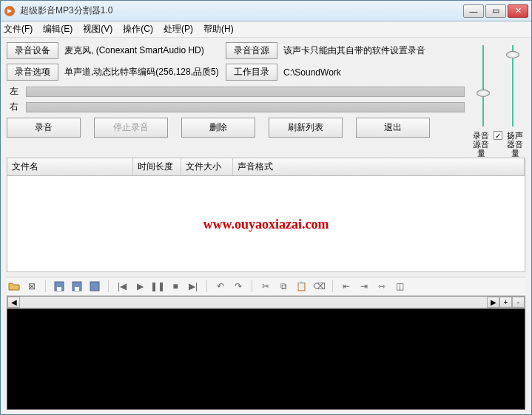  I want to click on watermark: www.ouyaoxiazai.com, so click(266, 223).